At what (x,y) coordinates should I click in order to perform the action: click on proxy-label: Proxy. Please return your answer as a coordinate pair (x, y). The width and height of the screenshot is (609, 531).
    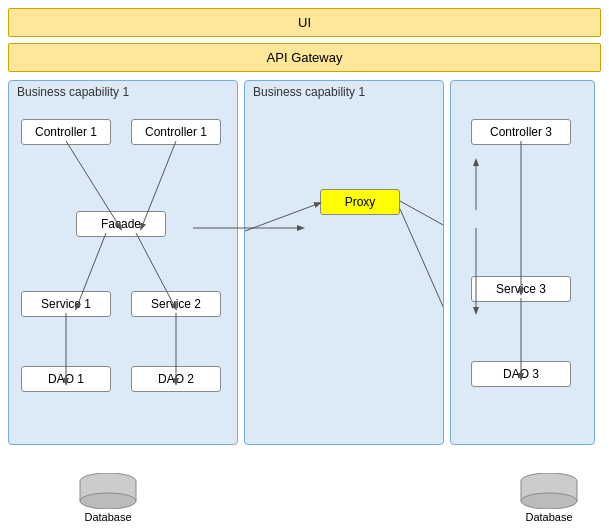
    Looking at the image, I should click on (360, 202).